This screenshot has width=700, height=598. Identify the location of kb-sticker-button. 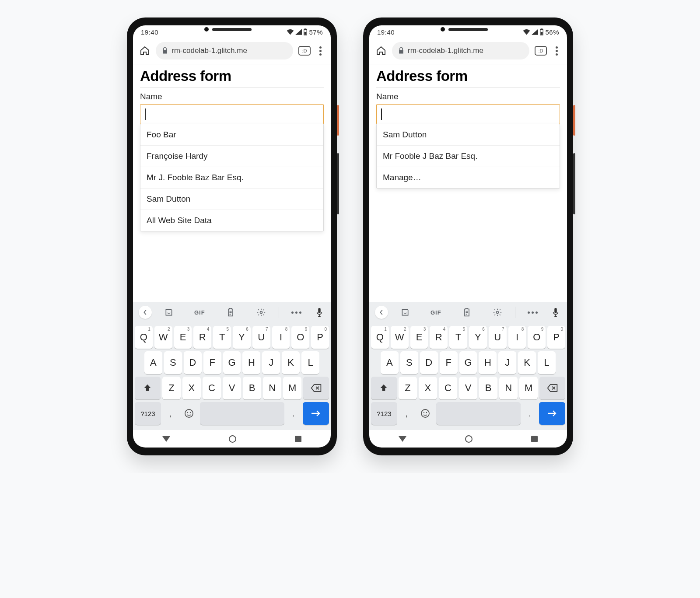
(169, 312).